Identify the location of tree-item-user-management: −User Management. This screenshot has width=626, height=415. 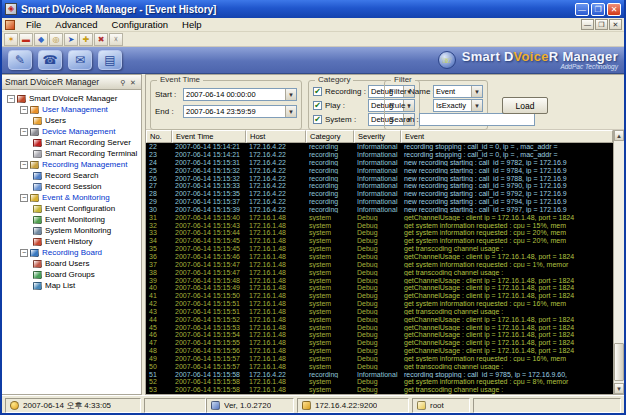
(72, 110).